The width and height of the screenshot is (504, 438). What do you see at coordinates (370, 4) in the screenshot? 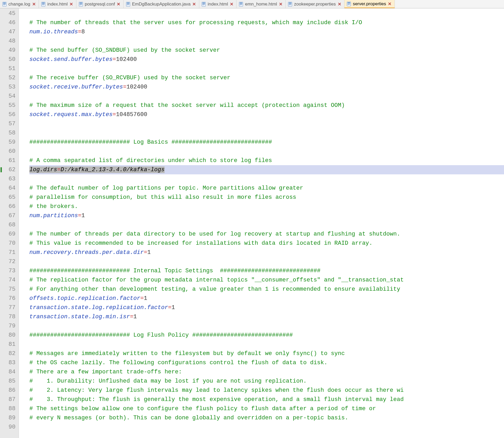
I see `tab-label: server.properties` at bounding box center [370, 4].